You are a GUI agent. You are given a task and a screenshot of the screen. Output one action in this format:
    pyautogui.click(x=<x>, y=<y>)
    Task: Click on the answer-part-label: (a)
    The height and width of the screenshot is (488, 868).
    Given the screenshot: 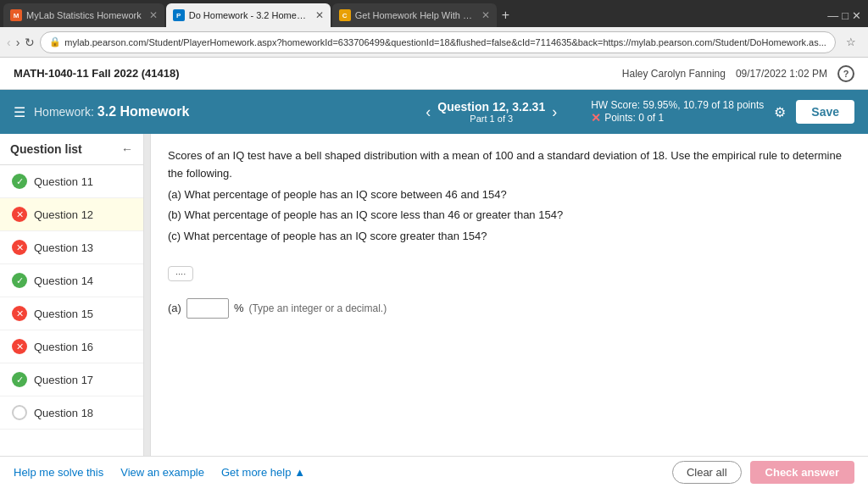 What is the action you would take?
    pyautogui.click(x=175, y=308)
    